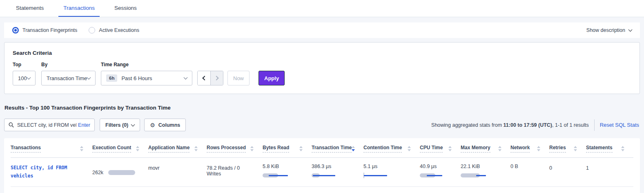 The image size is (644, 193). Describe the element at coordinates (45, 30) in the screenshot. I see `radio-transaction-fingerprints: Transaction Fingerprints` at that location.